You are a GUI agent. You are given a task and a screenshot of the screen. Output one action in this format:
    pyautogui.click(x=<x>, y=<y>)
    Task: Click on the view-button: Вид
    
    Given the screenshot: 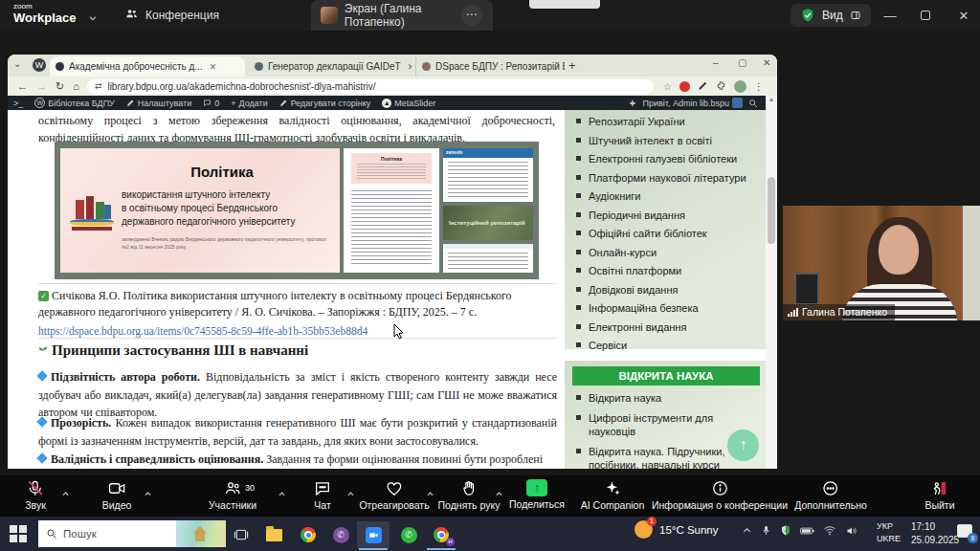 What is the action you would take?
    pyautogui.click(x=831, y=15)
    